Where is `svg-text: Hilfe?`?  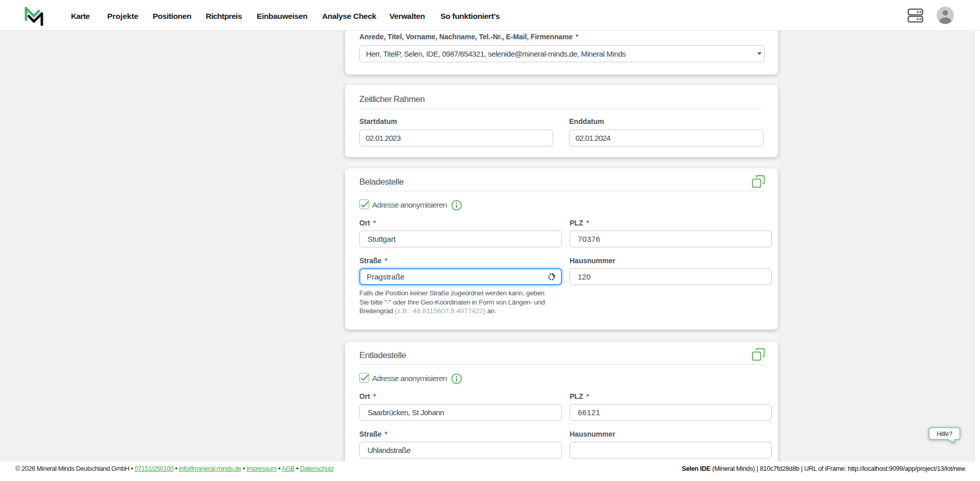
svg-text: Hilfe? is located at coordinates (944, 434).